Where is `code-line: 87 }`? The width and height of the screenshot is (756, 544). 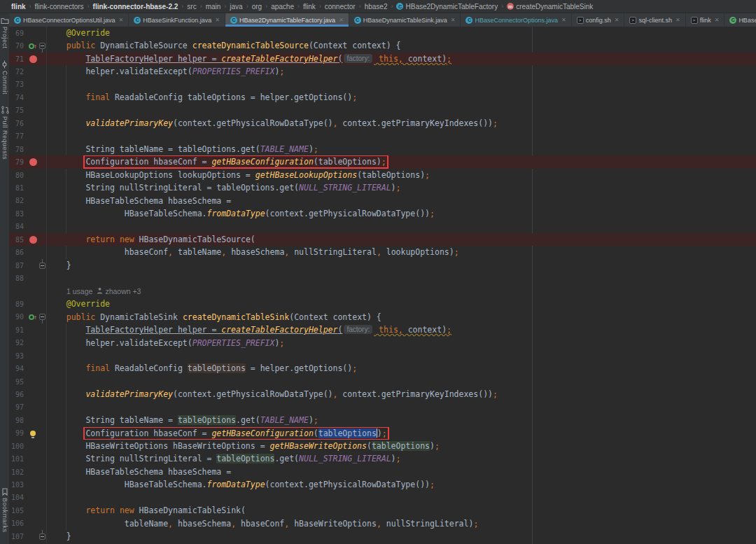
code-line: 87 } is located at coordinates (382, 265).